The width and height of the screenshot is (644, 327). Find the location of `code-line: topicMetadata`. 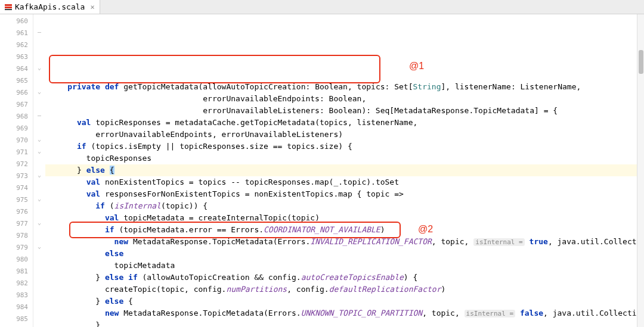

code-line: topicMetadata is located at coordinates (341, 266).